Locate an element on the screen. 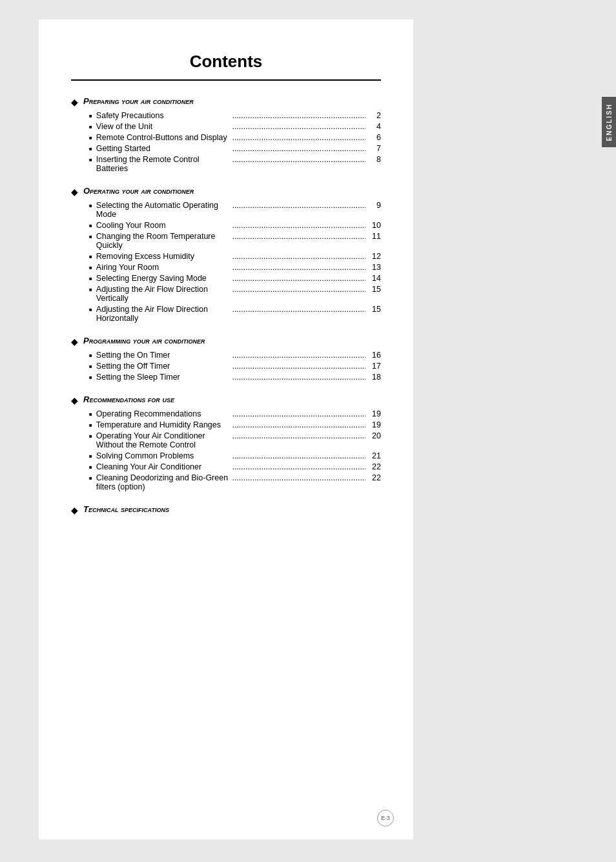  toc-item-inner: Operating Your Air Conditioner Without t… is located at coordinates (239, 440).